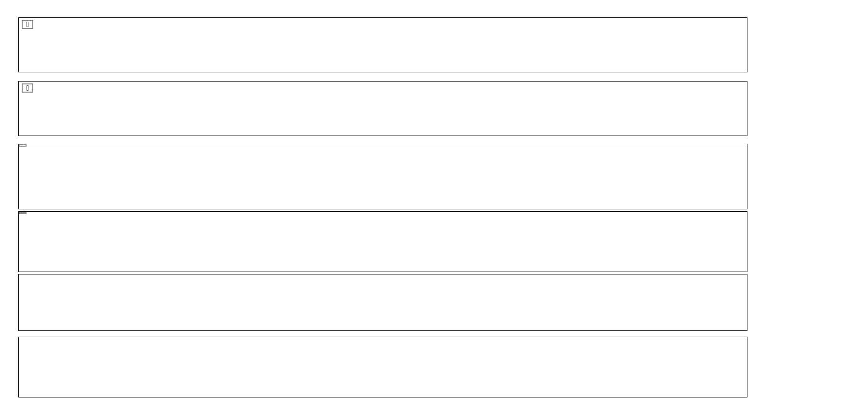 This screenshot has height=410, width=868. What do you see at coordinates (383, 45) in the screenshot?
I see `panel-u-velocity` at bounding box center [383, 45].